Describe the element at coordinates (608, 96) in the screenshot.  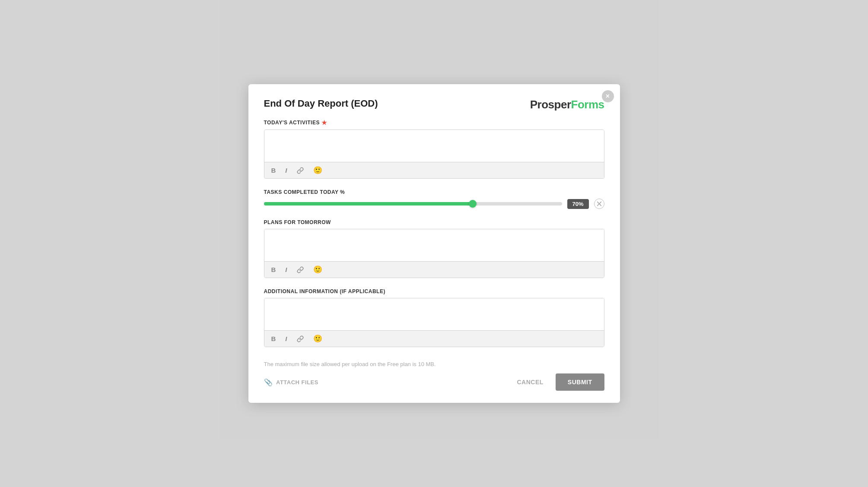
I see `close-button: ×` at that location.